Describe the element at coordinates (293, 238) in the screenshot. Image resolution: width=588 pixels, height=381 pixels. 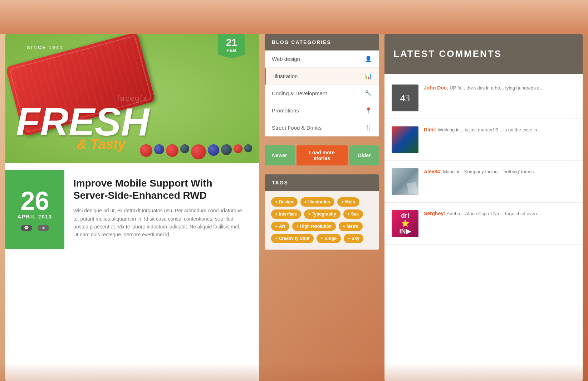
I see `tag-creativity: Creativity Stuff` at that location.